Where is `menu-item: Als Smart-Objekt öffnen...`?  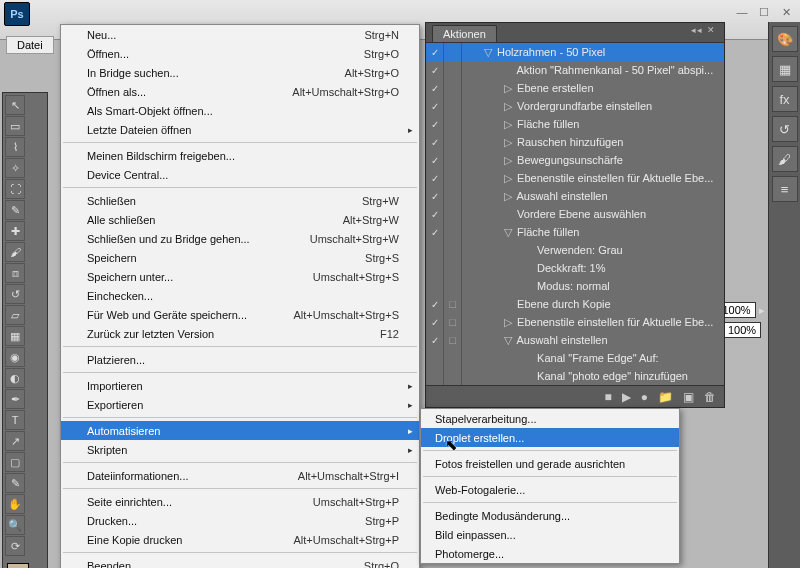 menu-item: Als Smart-Objekt öffnen... is located at coordinates (240, 110).